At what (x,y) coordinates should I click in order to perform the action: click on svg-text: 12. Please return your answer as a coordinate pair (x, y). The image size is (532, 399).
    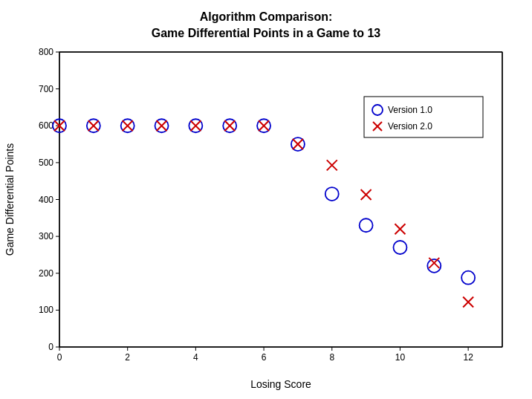
    Looking at the image, I should click on (468, 357).